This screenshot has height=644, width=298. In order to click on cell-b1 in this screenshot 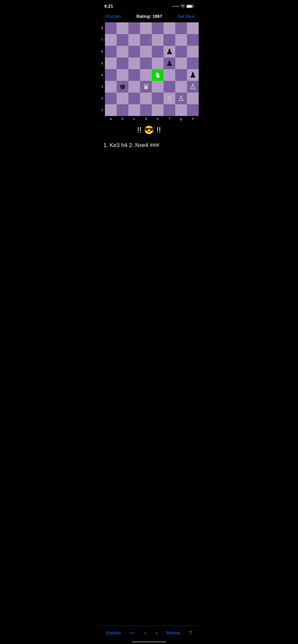, I will do `click(123, 110)`.